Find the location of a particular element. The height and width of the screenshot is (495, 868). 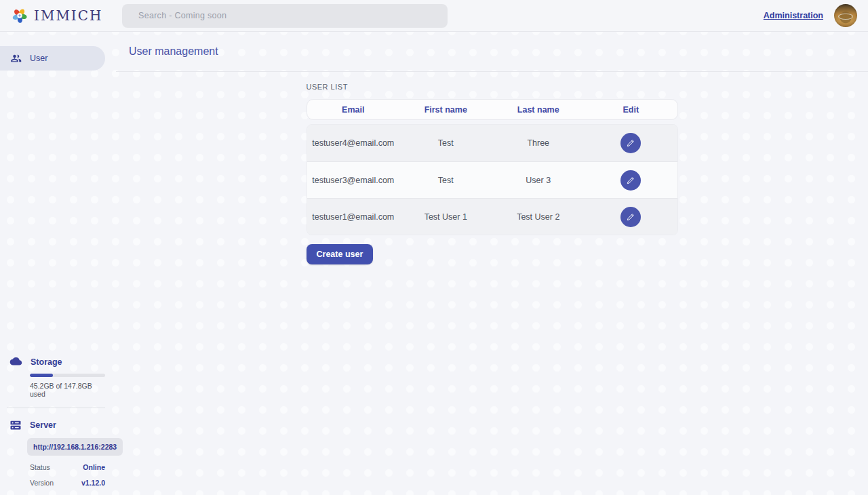

storage-title: Storage is located at coordinates (46, 362).